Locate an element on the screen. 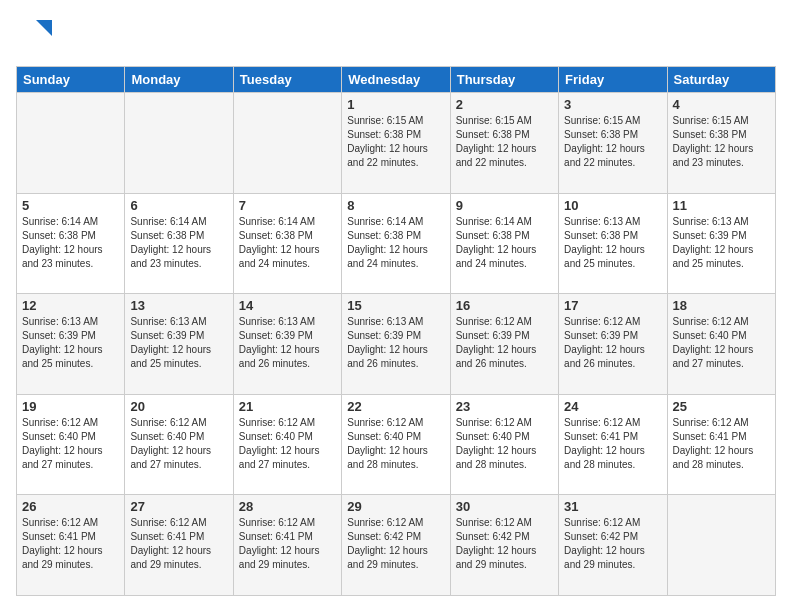  day-number: 30 is located at coordinates (504, 506).